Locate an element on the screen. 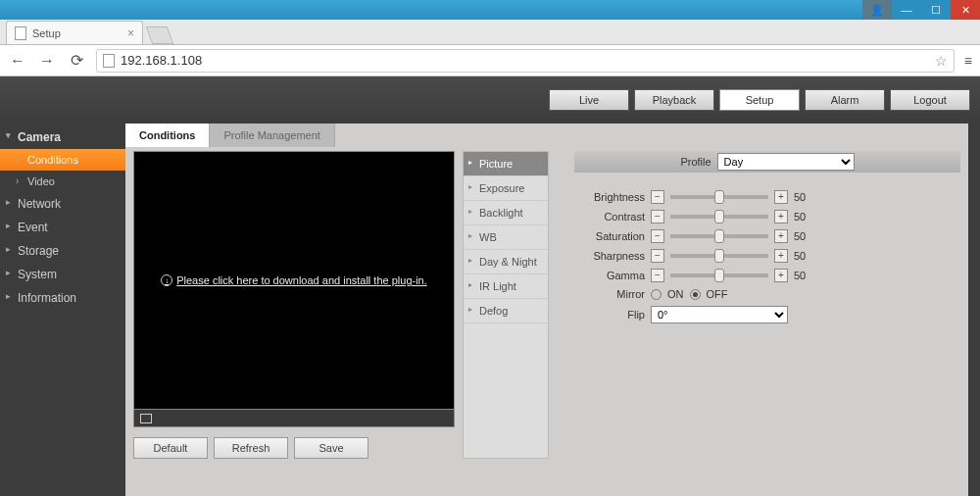 The image size is (980, 496). menu-backlight: Backlight is located at coordinates (506, 214).